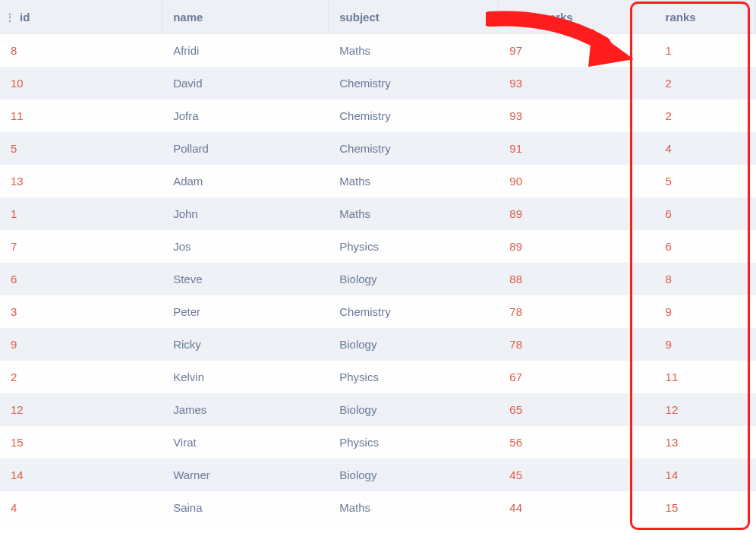 Image resolution: width=756 pixels, height=533 pixels. Describe the element at coordinates (566, 17) in the screenshot. I see `column-header-final-marks: final_marks` at that location.